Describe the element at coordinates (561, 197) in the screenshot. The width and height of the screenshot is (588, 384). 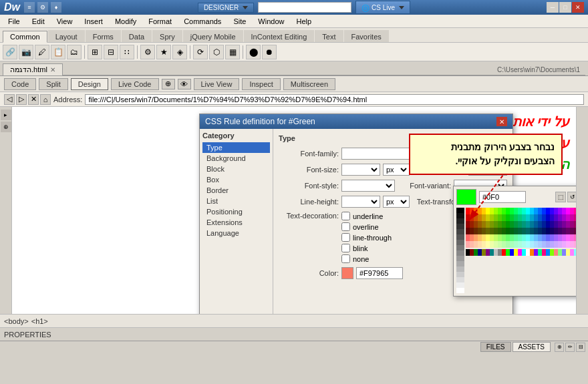
I see `cp-screen-icon: ⬚` at that location.